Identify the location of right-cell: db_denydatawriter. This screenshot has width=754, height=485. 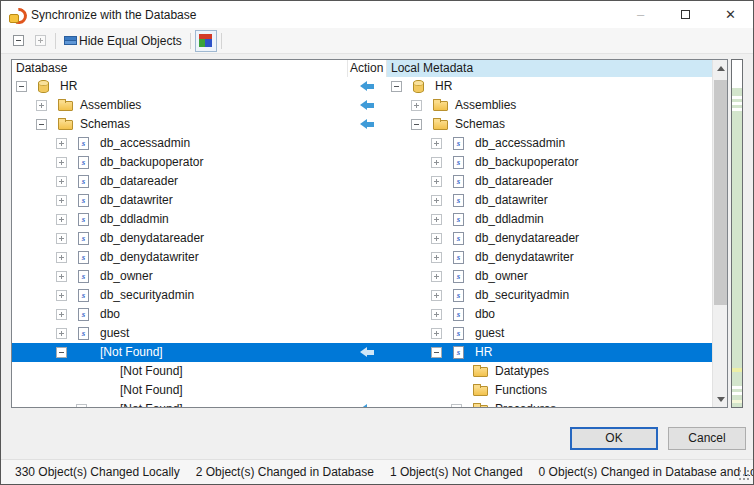
(550, 258).